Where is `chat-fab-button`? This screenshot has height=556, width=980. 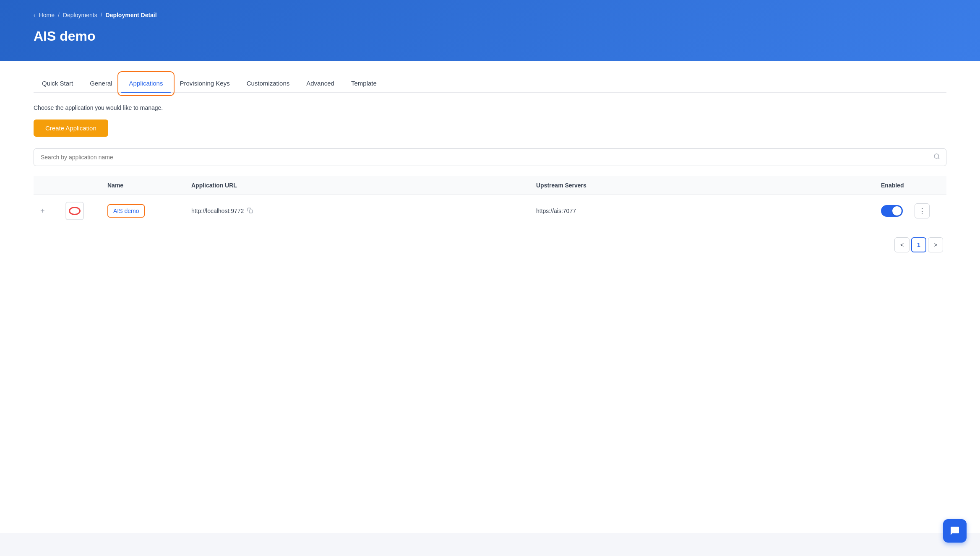 chat-fab-button is located at coordinates (955, 531).